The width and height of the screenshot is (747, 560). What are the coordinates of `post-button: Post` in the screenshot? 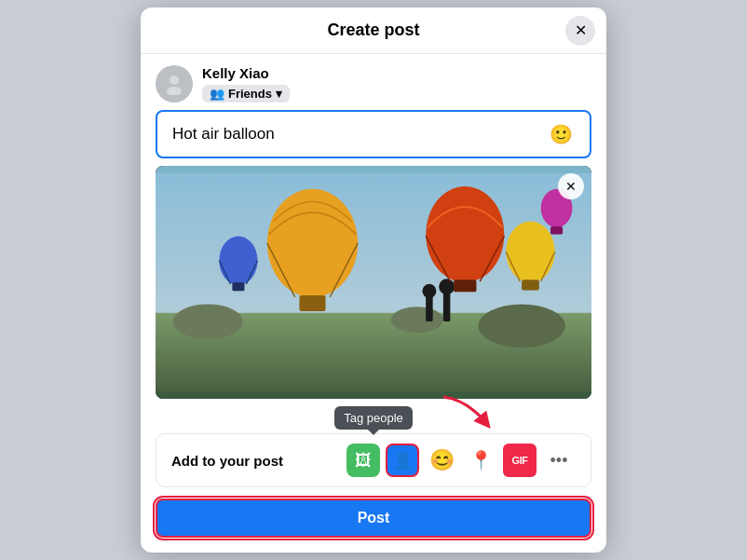 It's located at (374, 518).